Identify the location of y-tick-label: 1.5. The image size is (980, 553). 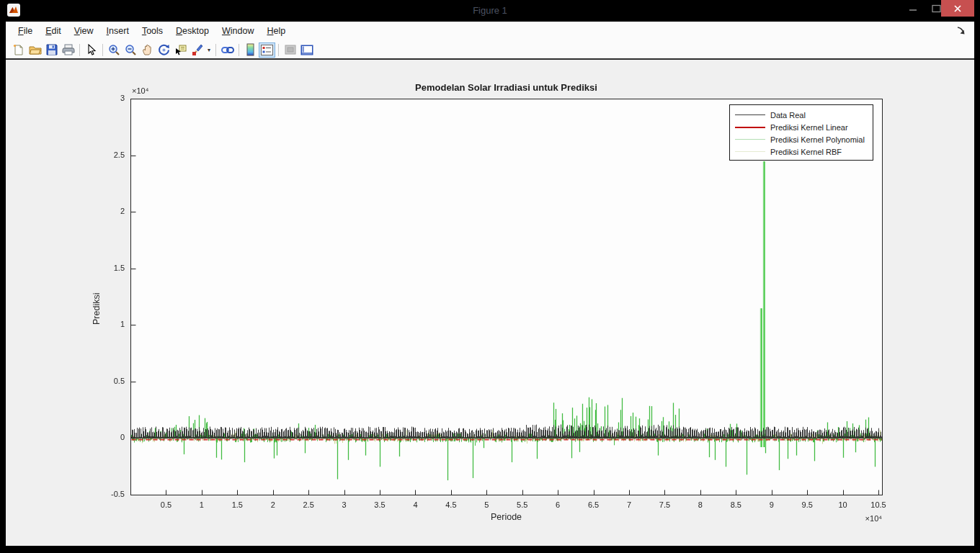
(110, 268).